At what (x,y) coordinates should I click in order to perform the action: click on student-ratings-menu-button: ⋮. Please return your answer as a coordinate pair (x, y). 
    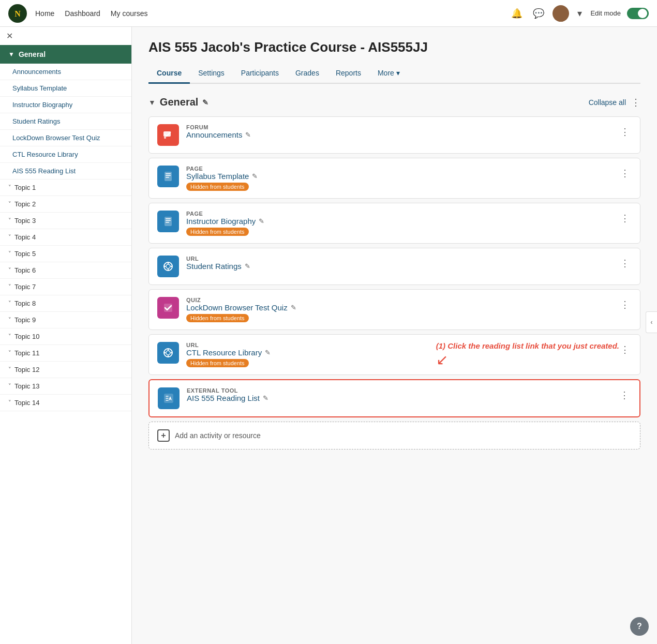
    Looking at the image, I should click on (625, 263).